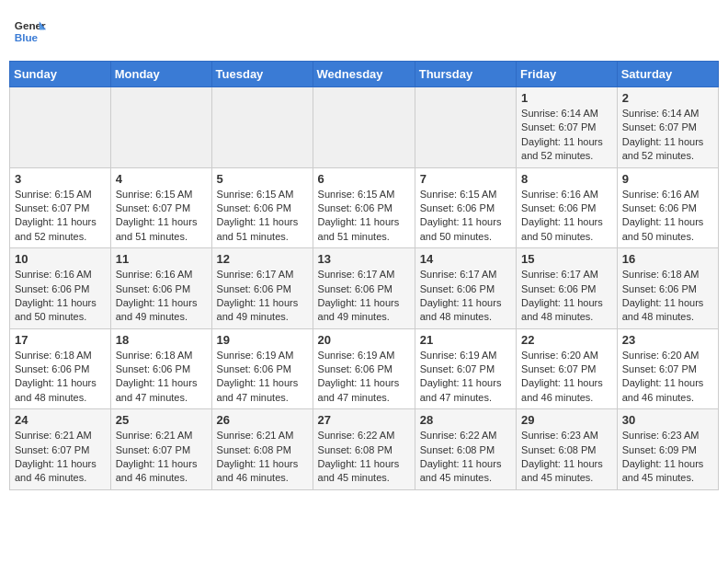 This screenshot has width=728, height=563. I want to click on day-number: 11, so click(162, 259).